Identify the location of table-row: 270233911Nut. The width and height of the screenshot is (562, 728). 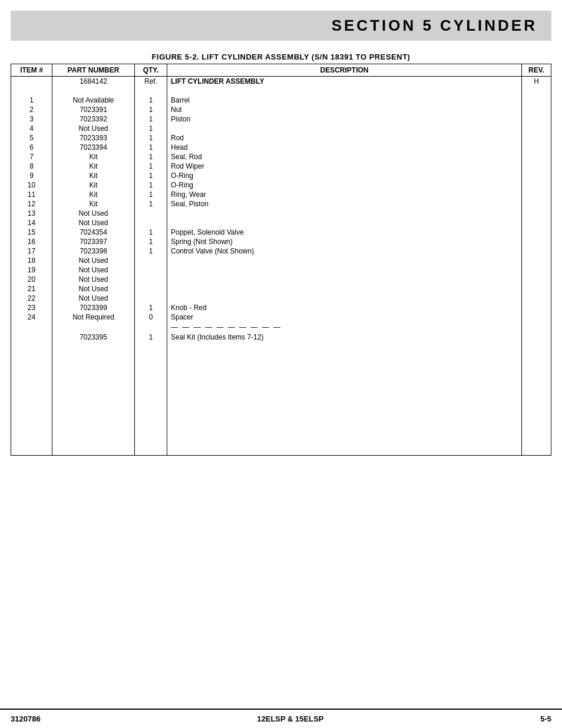
(282, 110).